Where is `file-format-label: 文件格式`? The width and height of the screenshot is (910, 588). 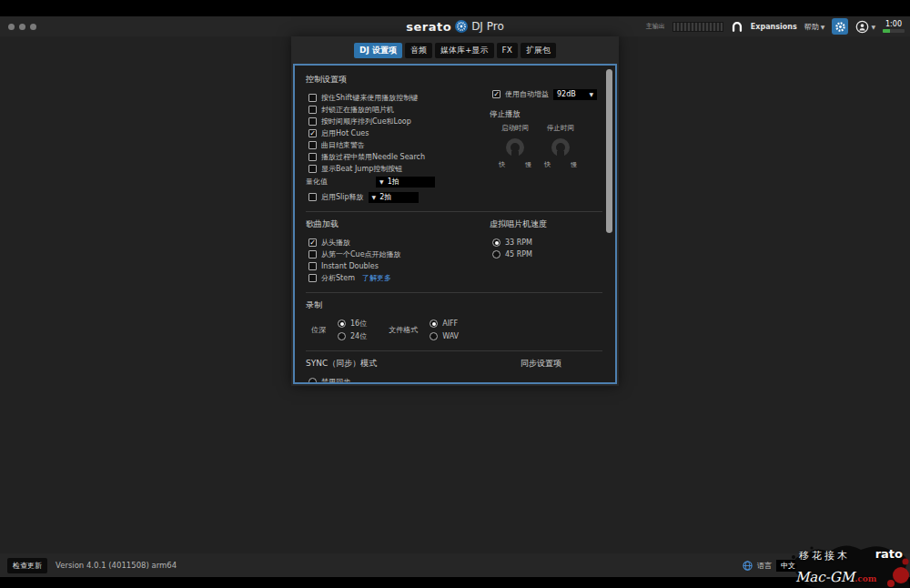 file-format-label: 文件格式 is located at coordinates (403, 329).